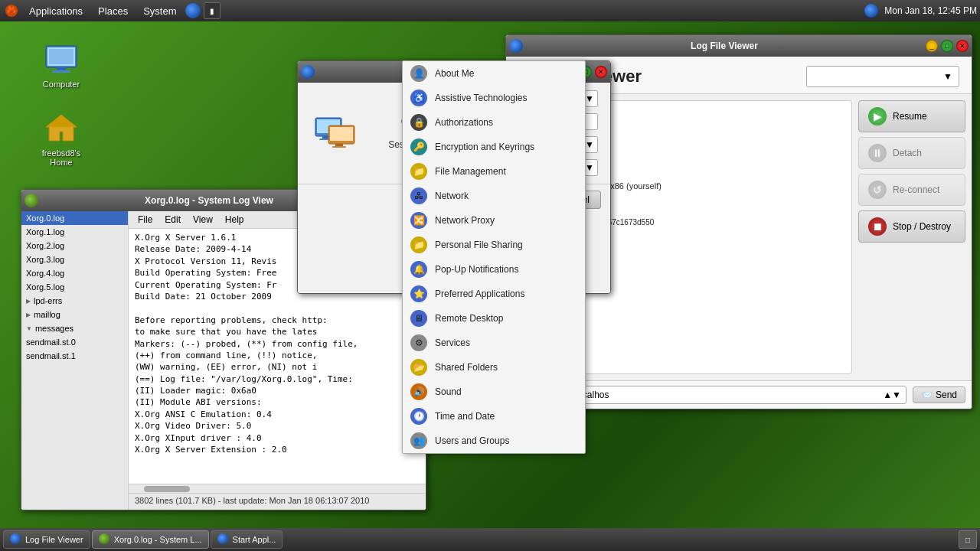  Describe the element at coordinates (494, 294) in the screenshot. I see `menu-item-preferred-apps: ⭐Preferred Applications` at that location.